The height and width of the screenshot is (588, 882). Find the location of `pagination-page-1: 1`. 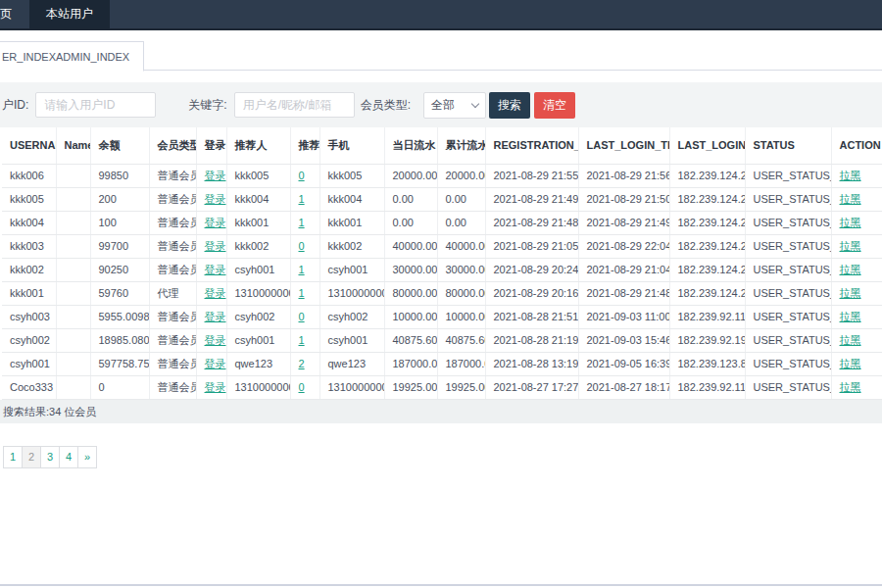

pagination-page-1: 1 is located at coordinates (13, 457).